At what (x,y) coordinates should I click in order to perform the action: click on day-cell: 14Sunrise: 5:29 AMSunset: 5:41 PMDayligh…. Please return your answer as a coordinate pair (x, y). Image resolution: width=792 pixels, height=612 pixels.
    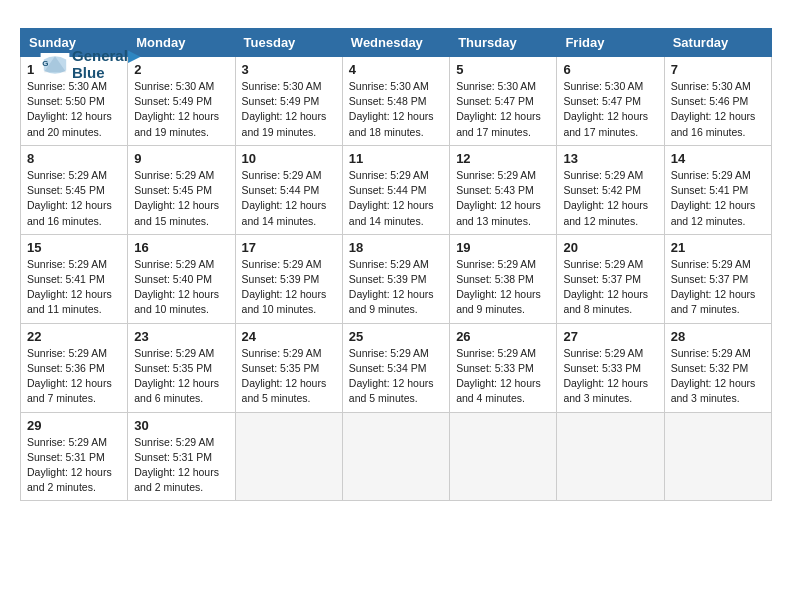
    Looking at the image, I should click on (718, 190).